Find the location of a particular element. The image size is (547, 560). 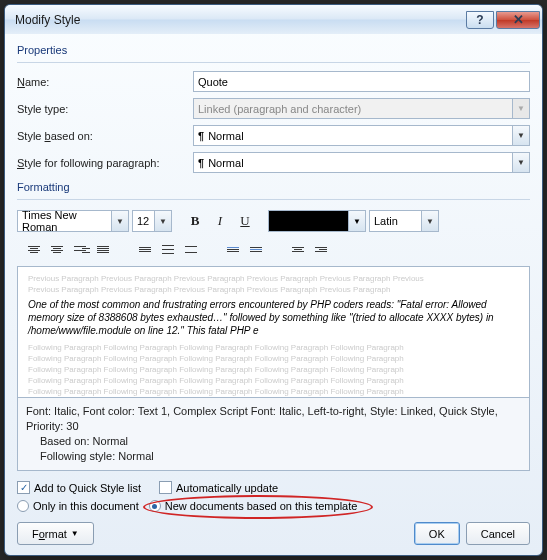

font-size-combo: 12▼ is located at coordinates (152, 221).